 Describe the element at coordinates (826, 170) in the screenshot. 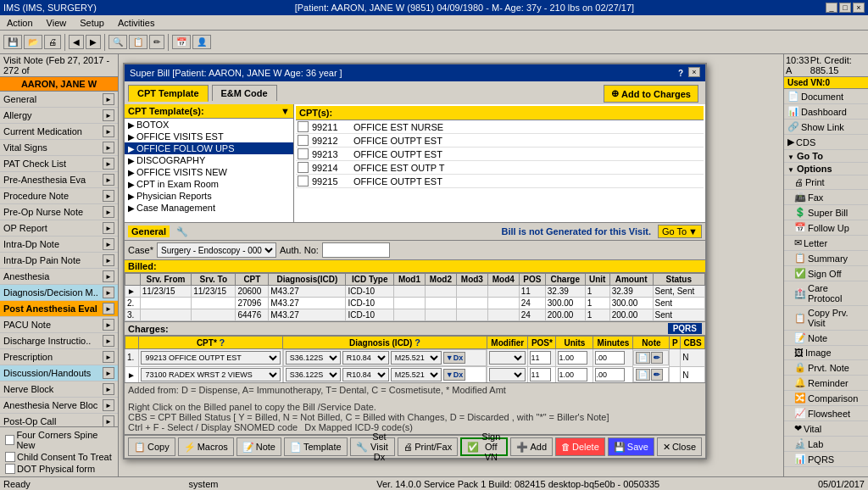

I see `right-section-options: ▼ Options` at that location.